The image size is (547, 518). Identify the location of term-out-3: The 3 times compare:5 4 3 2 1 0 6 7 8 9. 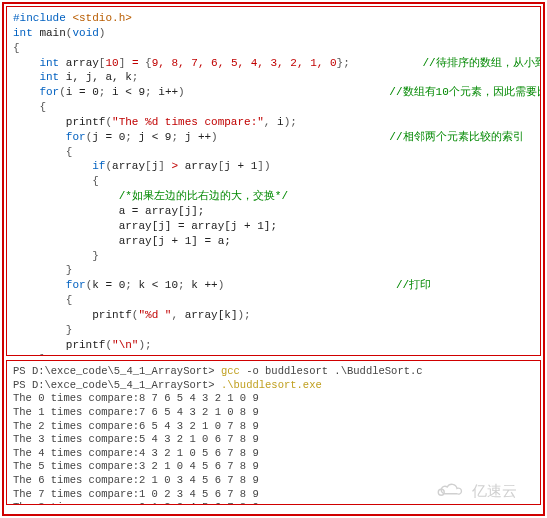
(136, 439).